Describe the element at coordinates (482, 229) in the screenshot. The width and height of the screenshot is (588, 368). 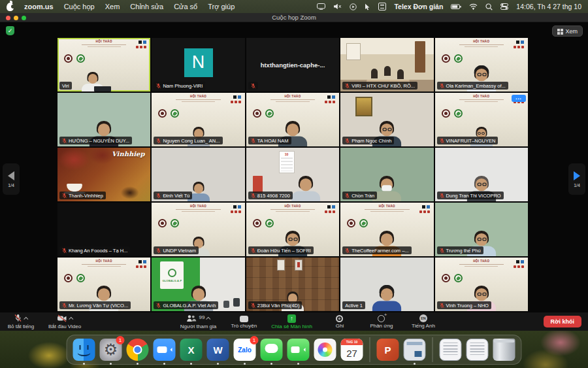
I see `participant-tile: Trương thế Phú` at that location.